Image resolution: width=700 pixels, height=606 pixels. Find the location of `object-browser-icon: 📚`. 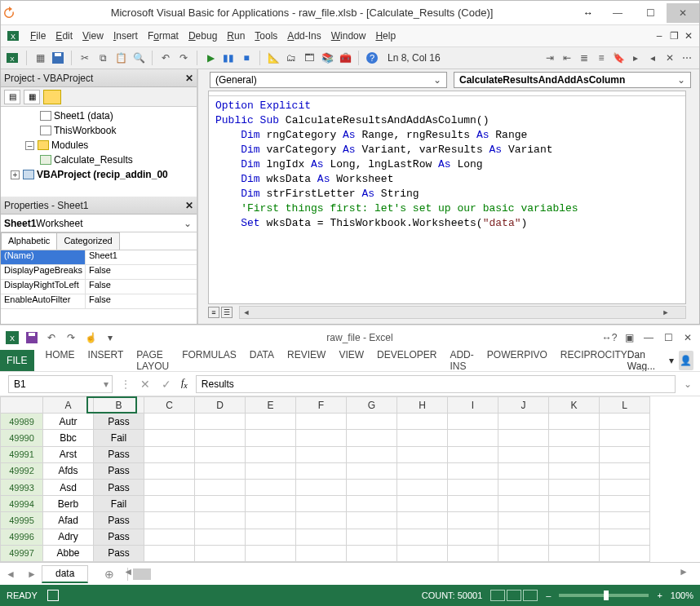

object-browser-icon: 📚 is located at coordinates (327, 58).